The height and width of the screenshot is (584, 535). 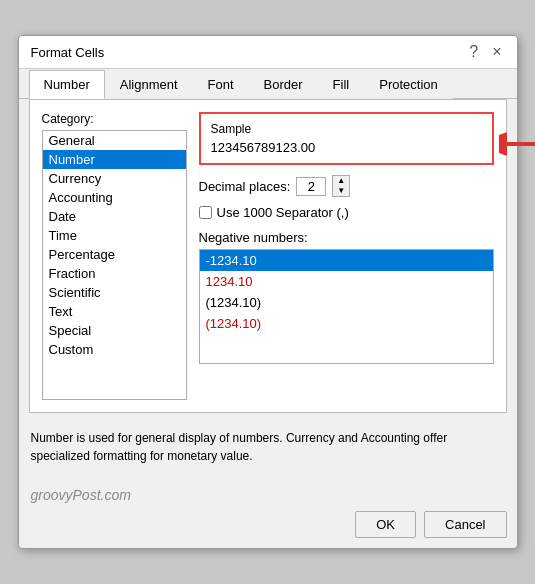 What do you see at coordinates (114, 140) in the screenshot?
I see `category-item-general: General` at bounding box center [114, 140].